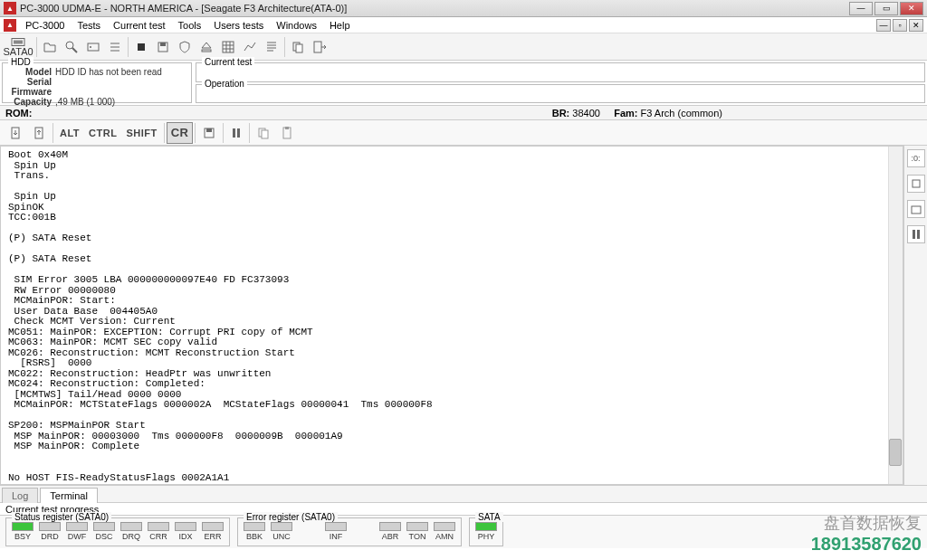 The image size is (927, 560). What do you see at coordinates (186, 533) in the screenshot?
I see `status-bit-idx: IDX` at bounding box center [186, 533].